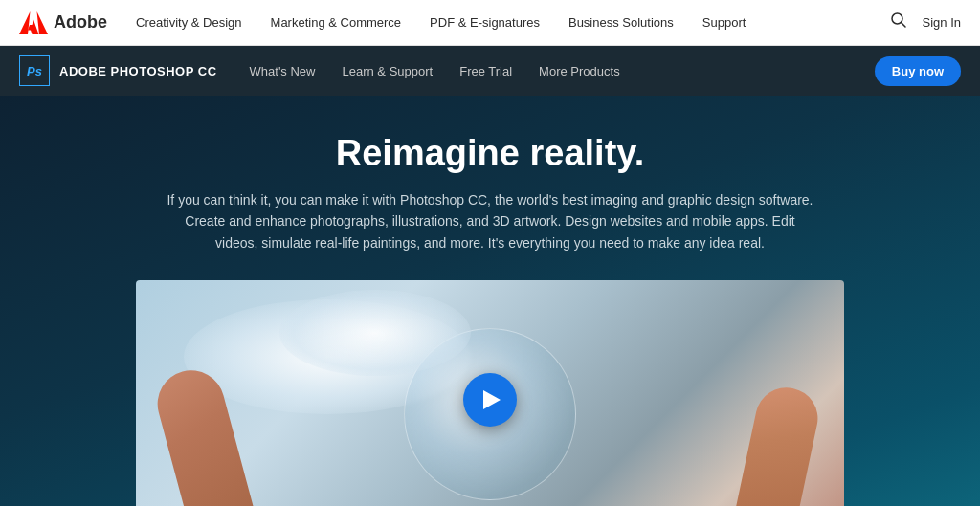 This screenshot has height=506, width=980. What do you see at coordinates (486, 71) in the screenshot?
I see `nav-free-trial: Free Trial` at bounding box center [486, 71].